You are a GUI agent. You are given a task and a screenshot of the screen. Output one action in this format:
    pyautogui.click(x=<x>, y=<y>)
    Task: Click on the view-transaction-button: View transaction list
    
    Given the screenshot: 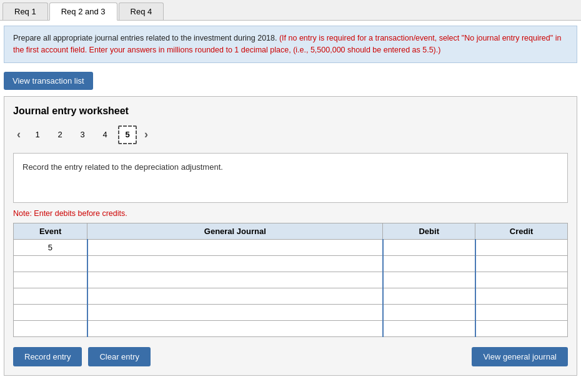 What is the action you would take?
    pyautogui.click(x=49, y=81)
    